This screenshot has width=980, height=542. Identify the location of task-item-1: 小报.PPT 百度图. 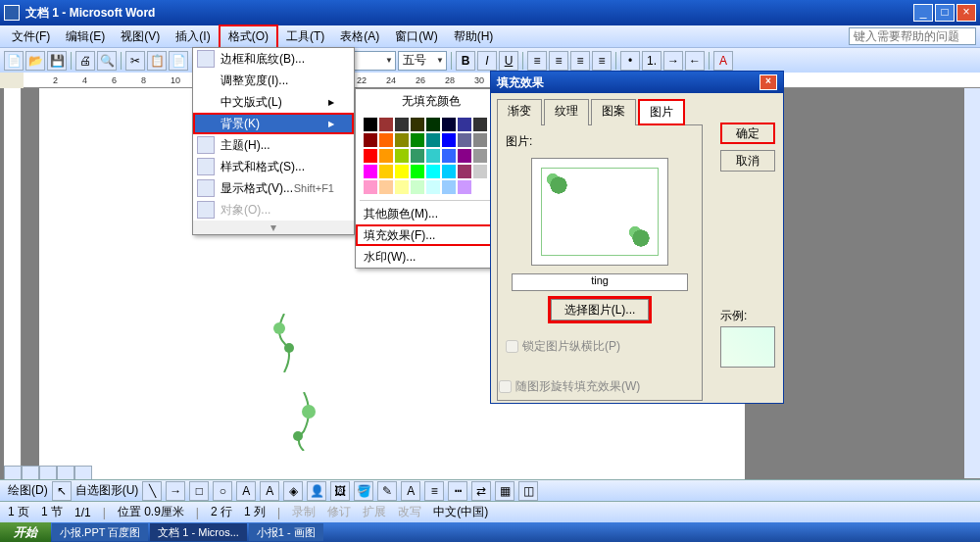
(100, 532).